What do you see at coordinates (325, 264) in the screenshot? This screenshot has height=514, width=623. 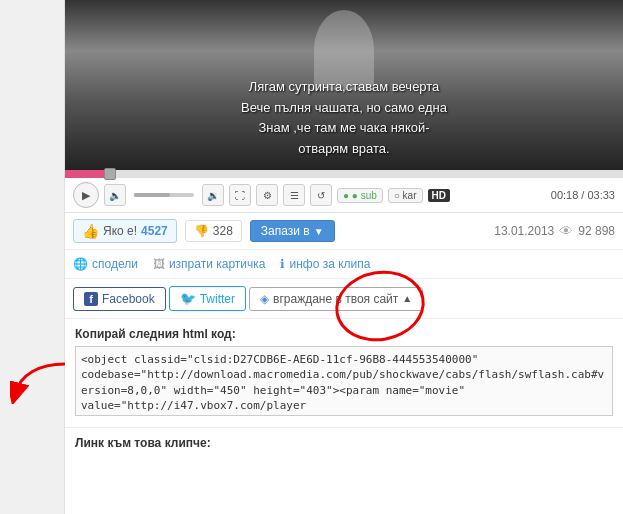 I see `clip-info-link: ℹ инфо за клипа` at bounding box center [325, 264].